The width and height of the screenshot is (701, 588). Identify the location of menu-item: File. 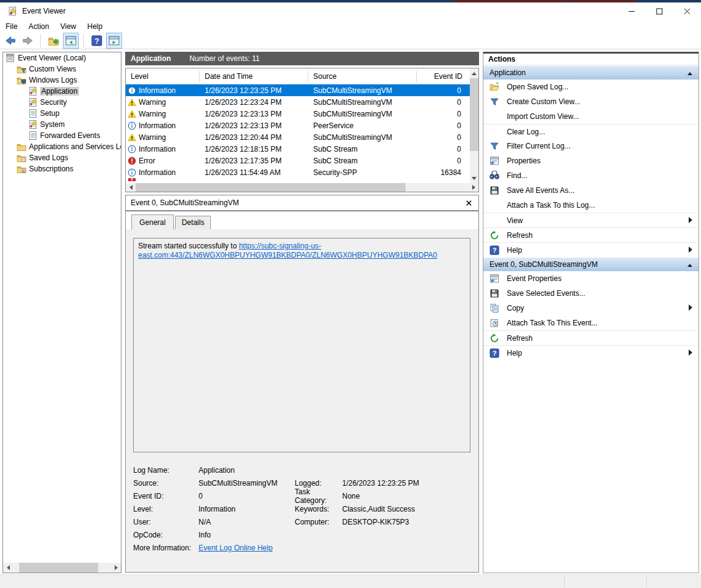
(11, 27).